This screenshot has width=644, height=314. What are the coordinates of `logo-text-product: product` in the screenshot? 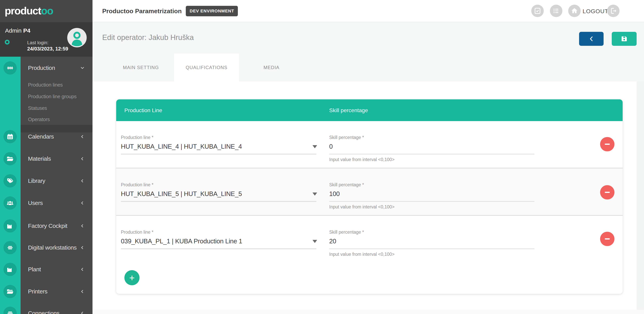 It's located at (23, 11).